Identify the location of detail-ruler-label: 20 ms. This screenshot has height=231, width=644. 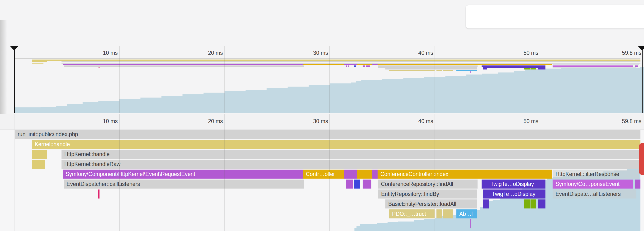
(216, 121).